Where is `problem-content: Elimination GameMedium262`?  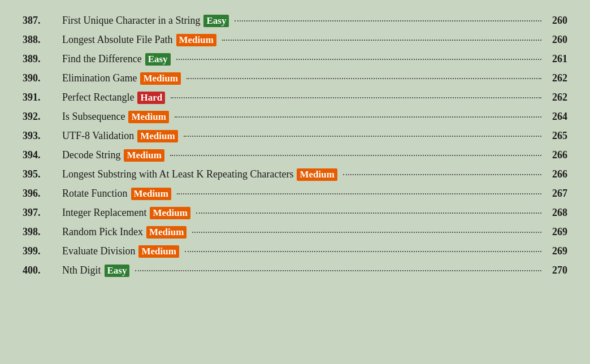 problem-content: Elimination GameMedium262 is located at coordinates (315, 79).